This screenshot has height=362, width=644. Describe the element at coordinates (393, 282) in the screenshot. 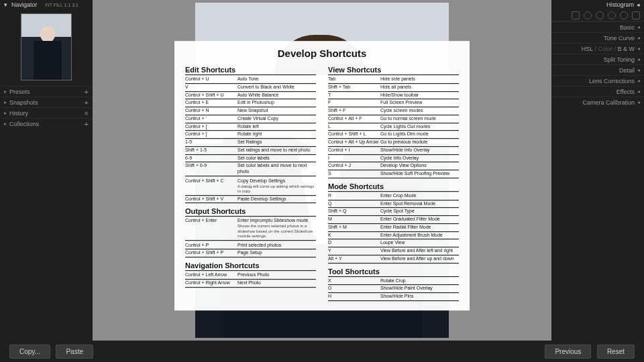

I see `shortcut-row: XRotate Crop` at that location.